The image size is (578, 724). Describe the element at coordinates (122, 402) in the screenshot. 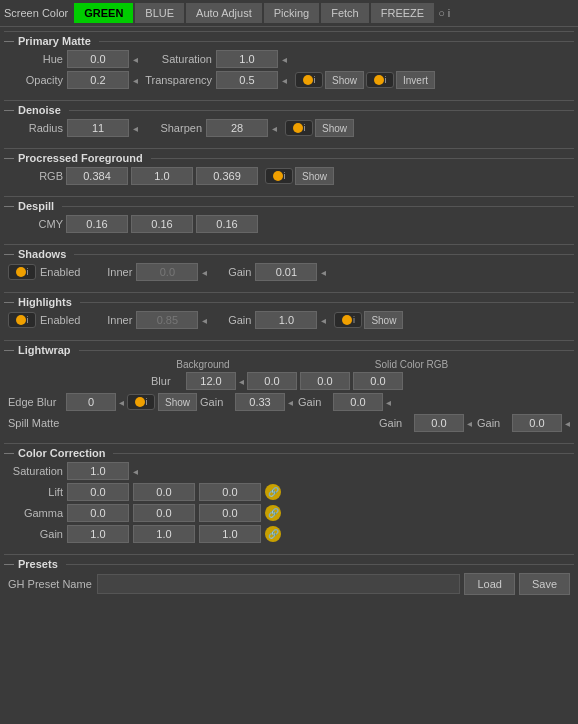

I see `edge-blur-arrow: ◂` at that location.